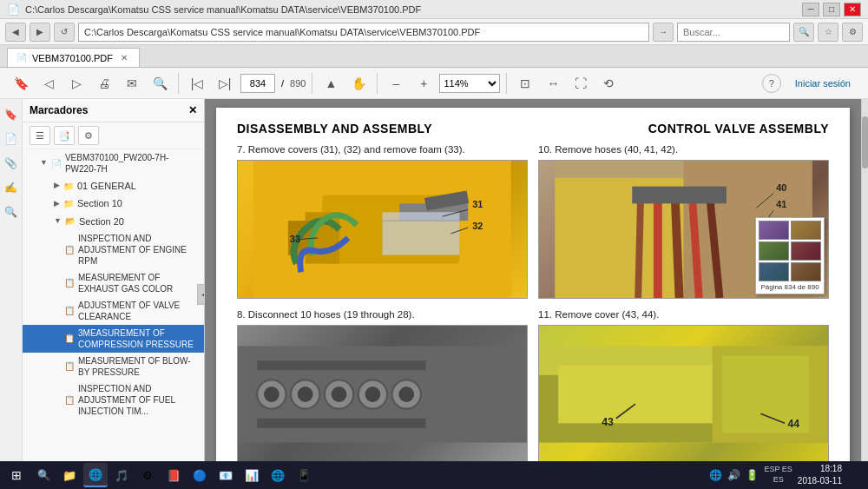 The image size is (868, 489). What do you see at coordinates (174, 475) in the screenshot?
I see `taskbar-acrobat: 📕` at bounding box center [174, 475].